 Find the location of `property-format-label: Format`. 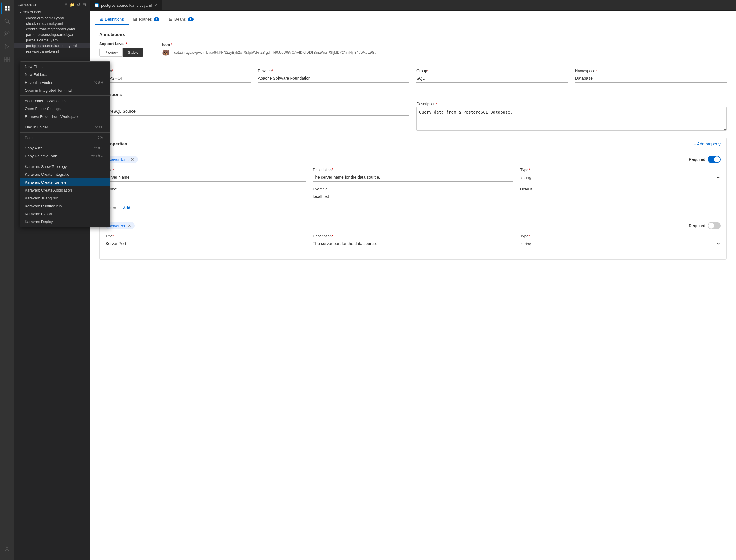

property-format-label: Format is located at coordinates (205, 189).